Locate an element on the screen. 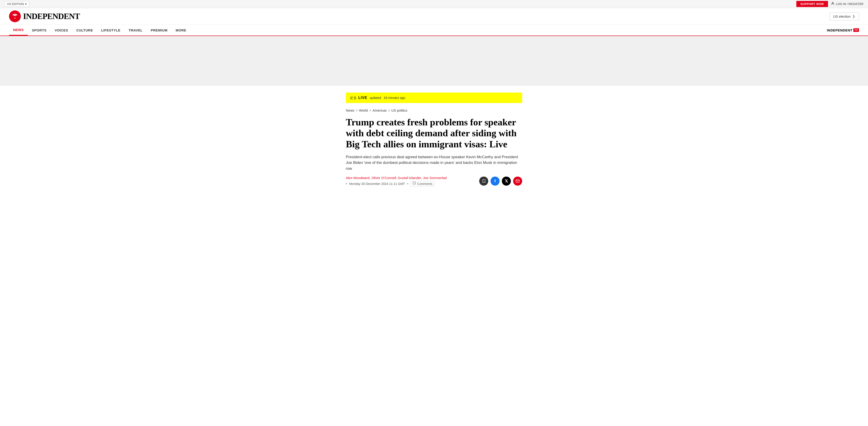  top-bar: US EDITION ▾ SUPPORT NOW LOG IN / REGIST… is located at coordinates (434, 4).